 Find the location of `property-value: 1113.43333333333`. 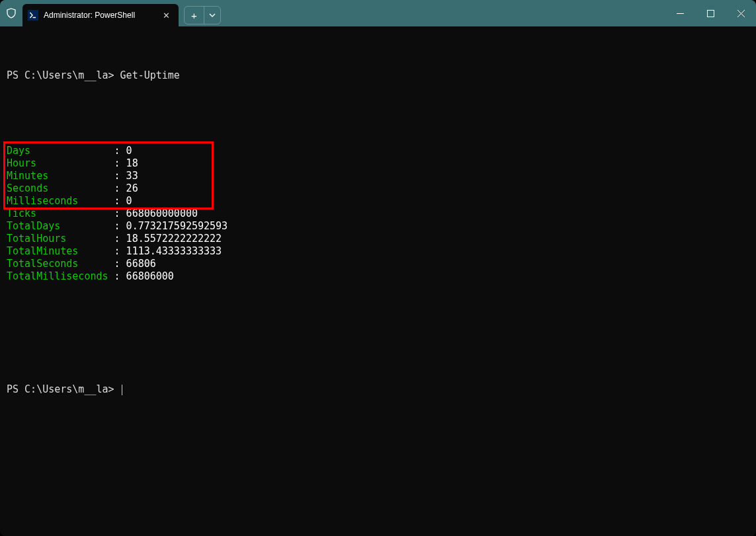

property-value: 1113.43333333333 is located at coordinates (175, 251).